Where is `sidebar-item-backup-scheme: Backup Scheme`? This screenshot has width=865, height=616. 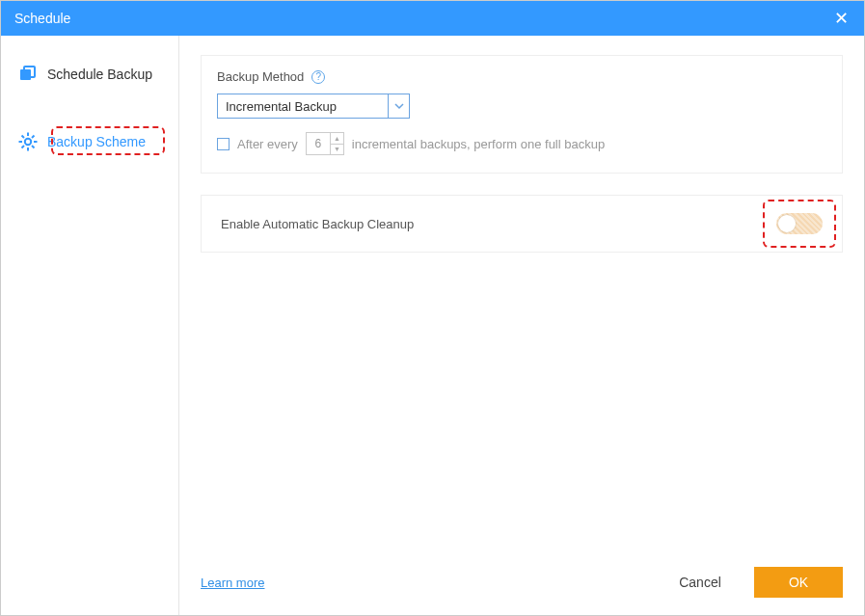 sidebar-item-backup-scheme: Backup Scheme is located at coordinates (90, 142).